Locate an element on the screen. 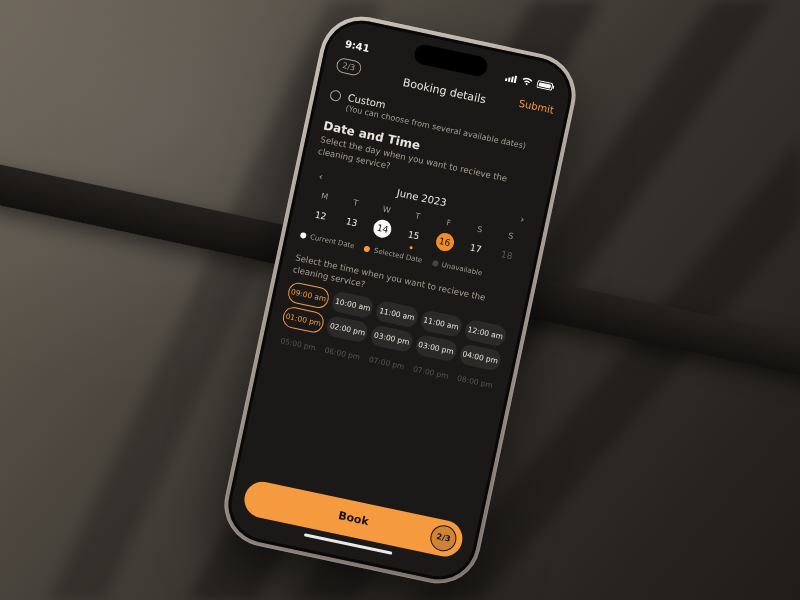 This screenshot has width=800, height=600. calendar-day: 12 is located at coordinates (321, 215).